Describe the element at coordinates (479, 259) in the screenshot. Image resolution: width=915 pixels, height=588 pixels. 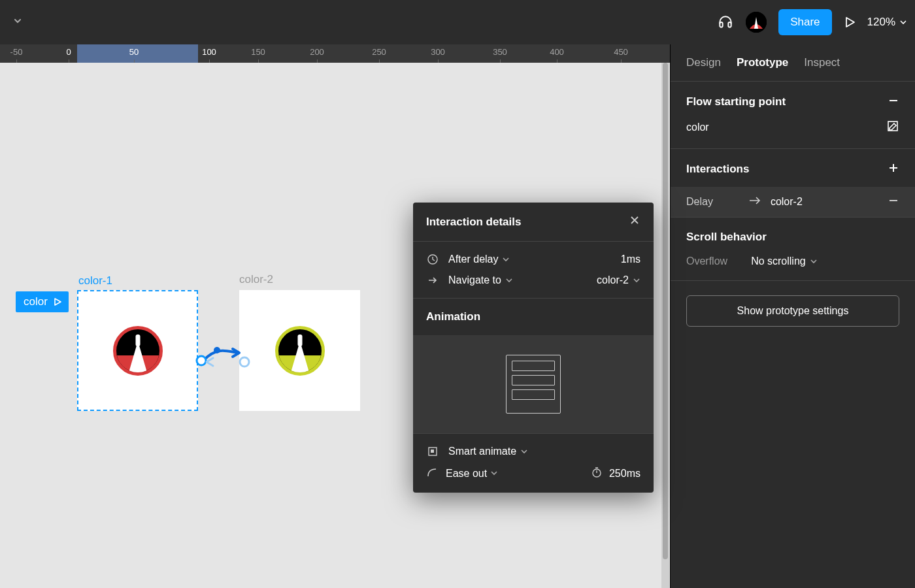
I see `trigger-dropdown: After delay` at that location.